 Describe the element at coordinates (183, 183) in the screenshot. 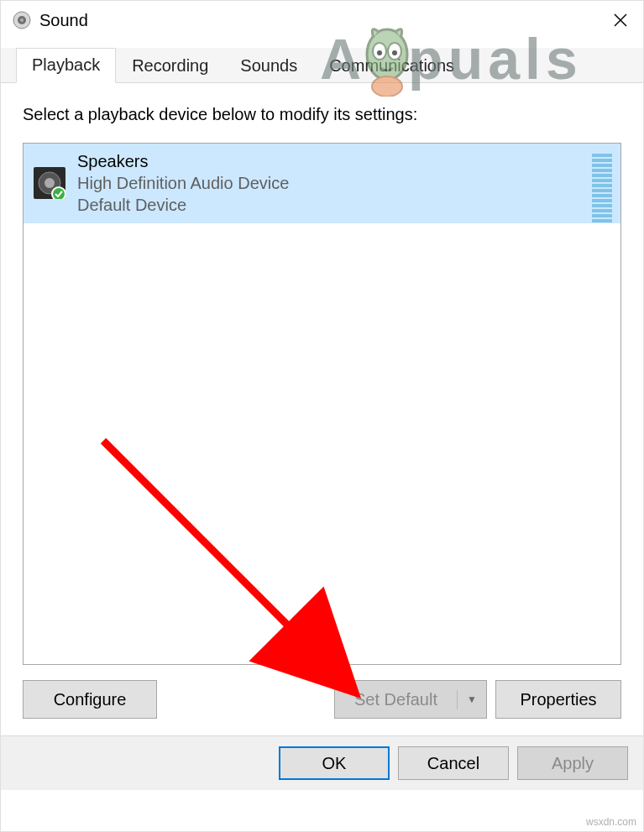

I see `device-description: High Definition Audio Device` at that location.